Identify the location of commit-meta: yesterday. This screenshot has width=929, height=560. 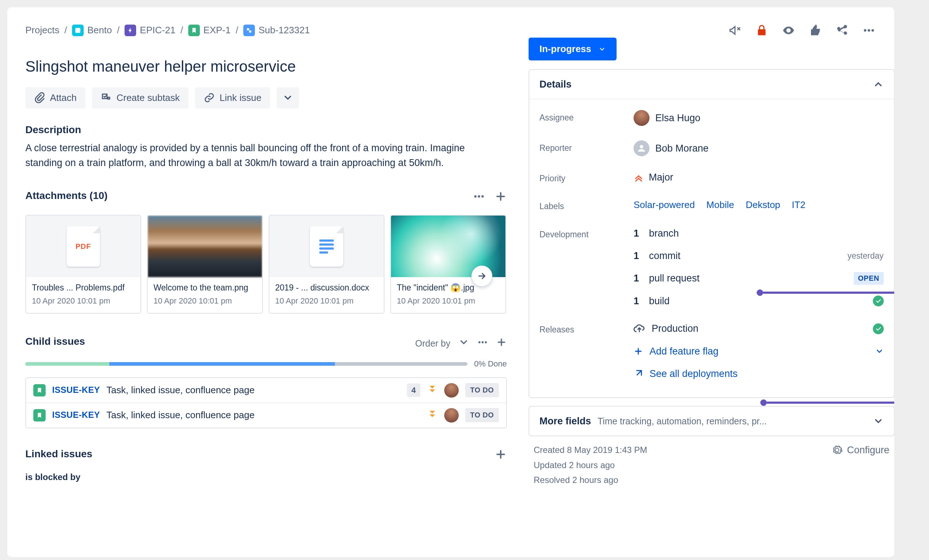
(866, 256).